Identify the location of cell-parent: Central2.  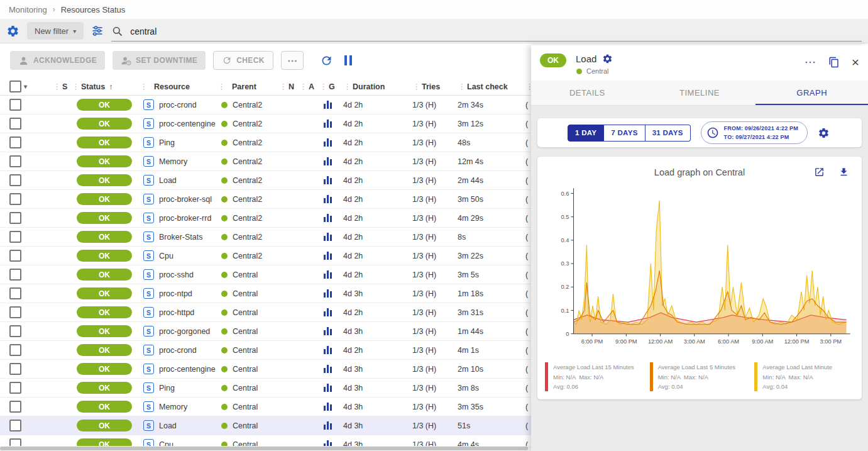
(248, 181).